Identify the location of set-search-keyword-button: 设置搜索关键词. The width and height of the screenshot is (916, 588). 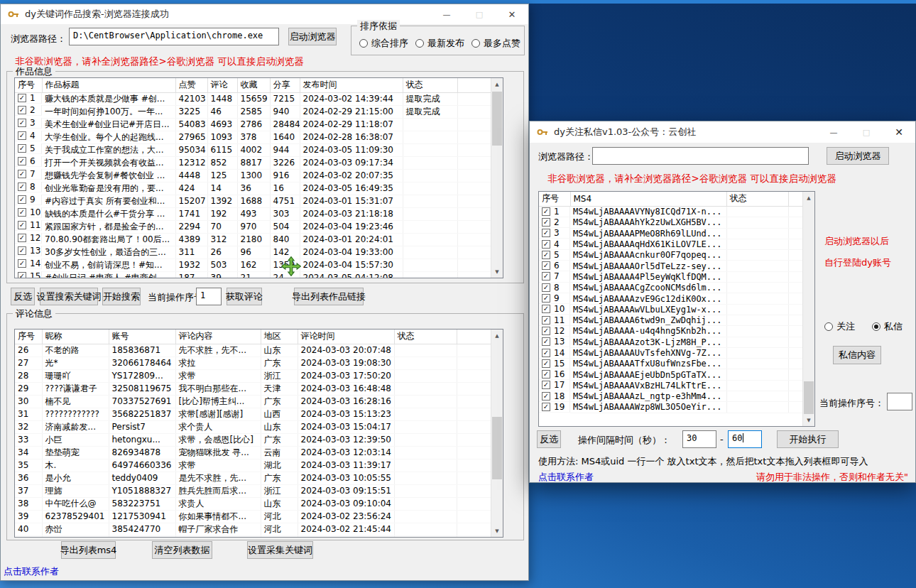
(69, 297).